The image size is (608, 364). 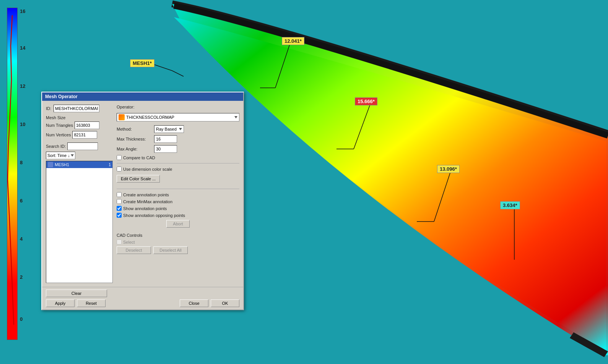 I want to click on id-row: ID:, so click(x=80, y=108).